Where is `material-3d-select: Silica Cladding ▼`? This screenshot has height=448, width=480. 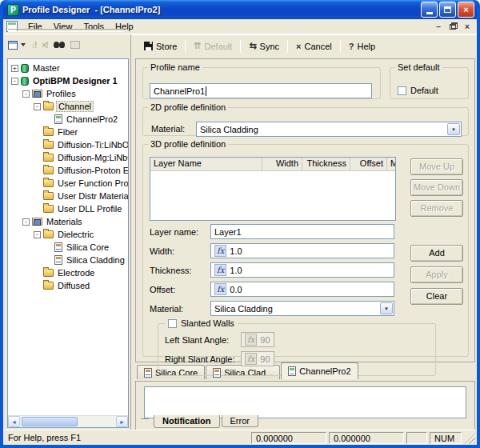
material-3d-select: Silica Cladding ▼ is located at coordinates (302, 309).